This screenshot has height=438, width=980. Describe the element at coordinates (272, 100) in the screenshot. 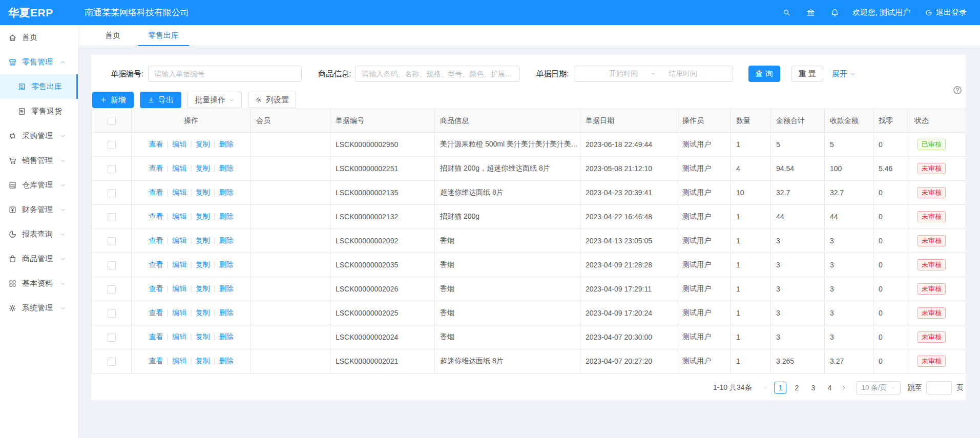

I see `column-settings-button: 列设置` at that location.